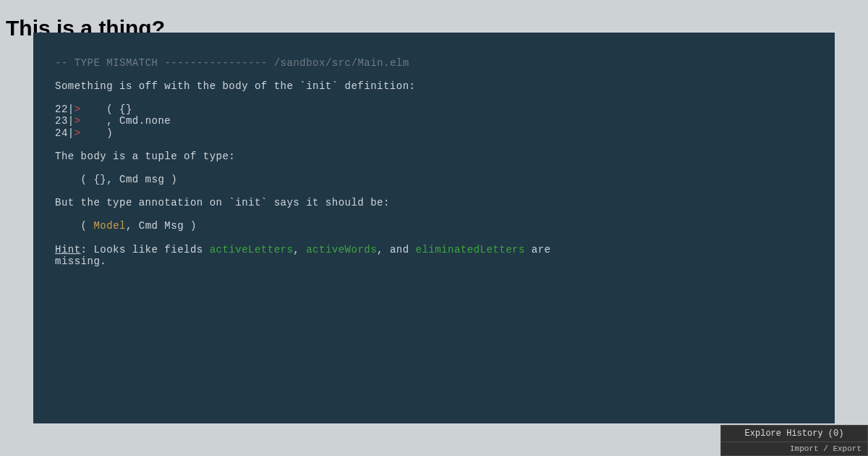 The height and width of the screenshot is (456, 868). I want to click on expected-type: ( Model, Cmd Msg ), so click(126, 226).